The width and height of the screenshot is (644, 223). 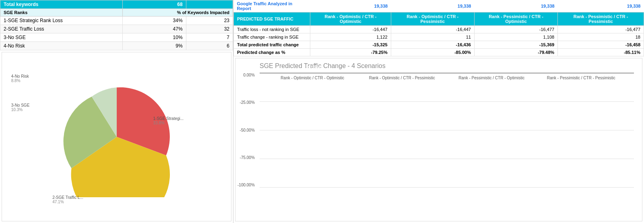 What do you see at coordinates (209, 46) in the screenshot?
I see `row4-count: 6` at bounding box center [209, 46].